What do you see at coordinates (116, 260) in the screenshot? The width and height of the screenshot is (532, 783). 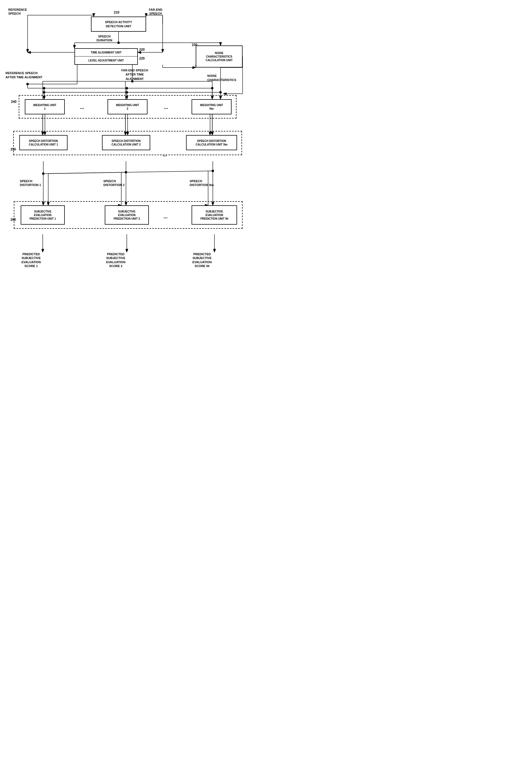 I see `predicted-score-2-label: PREDICTED SUBJECTIVE EVALUATION SCORE 2` at bounding box center [116, 260].